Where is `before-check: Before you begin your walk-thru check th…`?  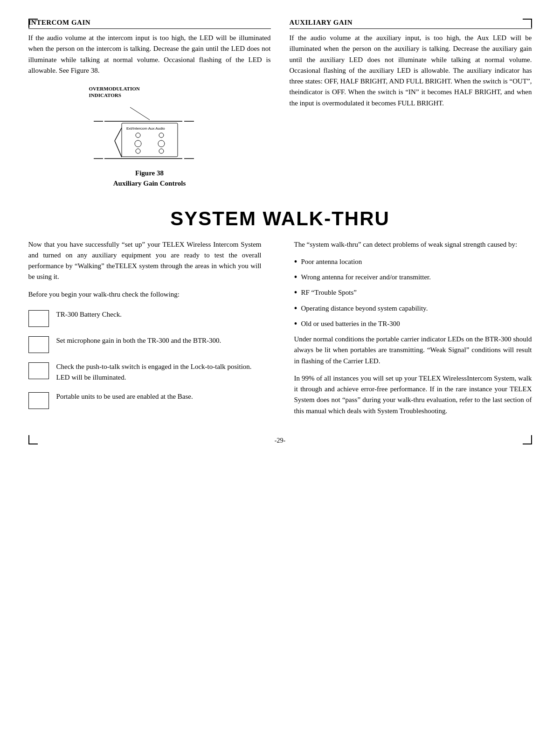
before-check: Before you begin your walk-thru check th… is located at coordinates (145, 295).